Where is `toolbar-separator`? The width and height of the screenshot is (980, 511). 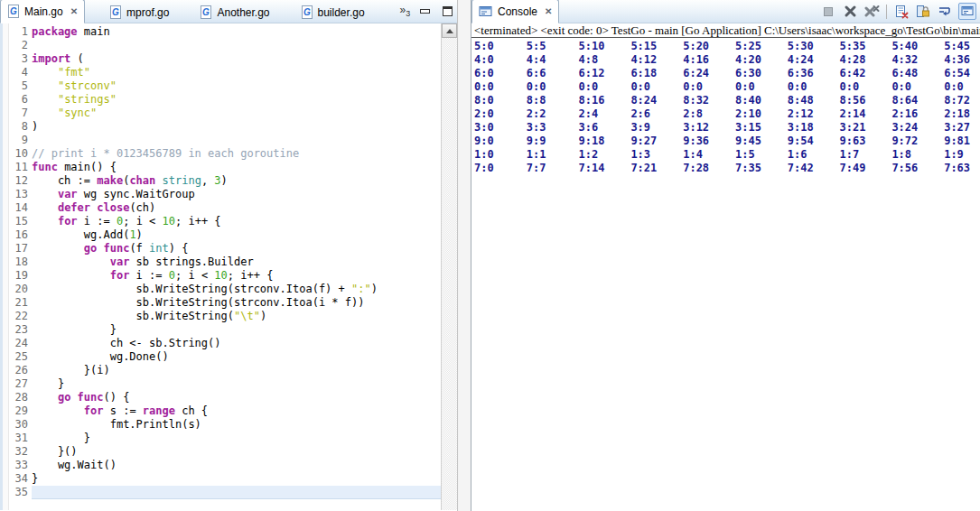
toolbar-separator is located at coordinates (887, 12).